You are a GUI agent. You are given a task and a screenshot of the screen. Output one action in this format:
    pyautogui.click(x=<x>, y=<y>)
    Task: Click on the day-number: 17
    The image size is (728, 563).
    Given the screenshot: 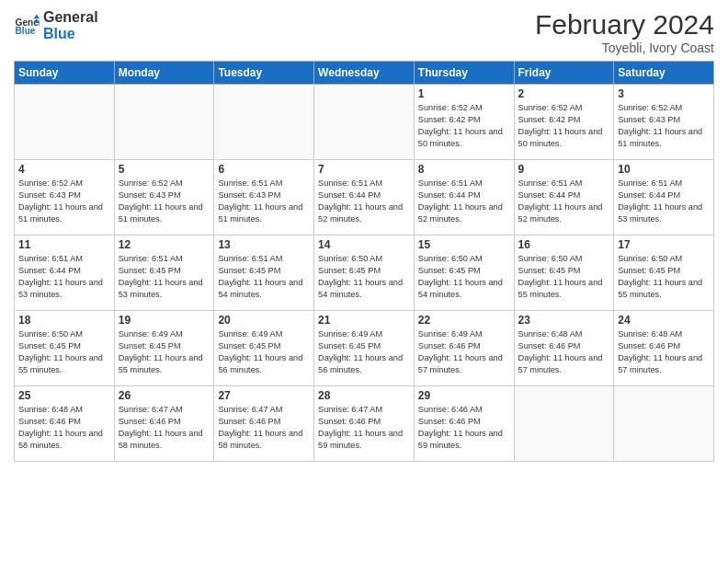 What is the action you would take?
    pyautogui.click(x=664, y=245)
    